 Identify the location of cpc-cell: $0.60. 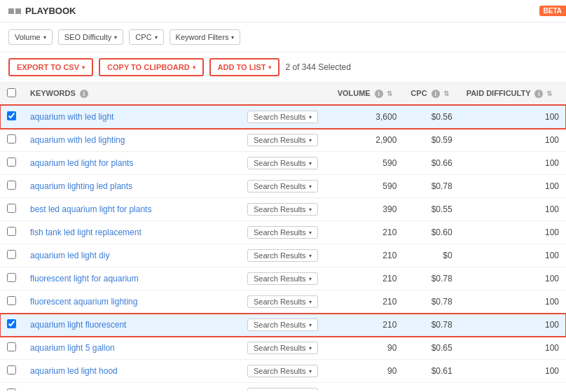
(432, 232).